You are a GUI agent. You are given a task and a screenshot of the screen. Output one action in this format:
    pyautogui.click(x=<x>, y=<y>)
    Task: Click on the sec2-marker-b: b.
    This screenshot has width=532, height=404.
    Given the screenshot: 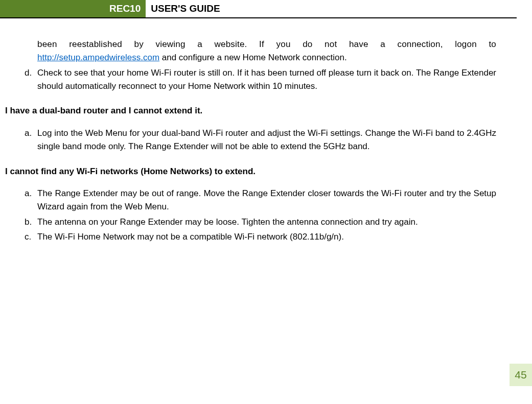 What is the action you would take?
    pyautogui.click(x=21, y=222)
    